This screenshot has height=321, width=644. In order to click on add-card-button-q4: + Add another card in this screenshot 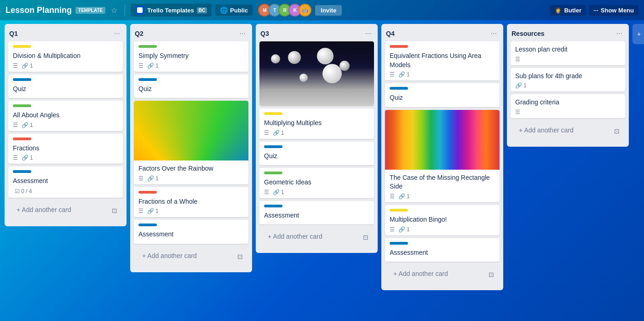, I will do `click(438, 274)`.